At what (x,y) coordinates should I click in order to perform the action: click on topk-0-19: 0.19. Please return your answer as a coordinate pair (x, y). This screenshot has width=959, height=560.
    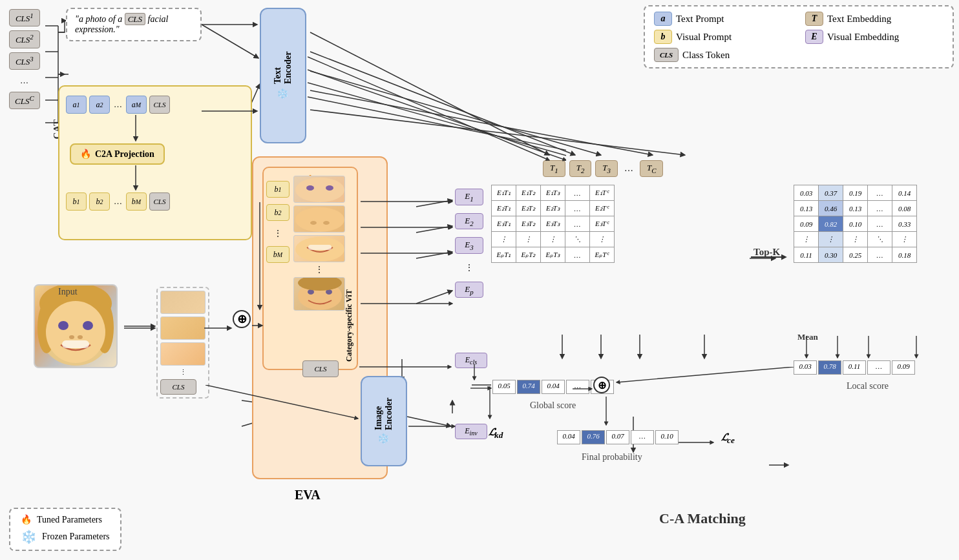
    Looking at the image, I should click on (856, 193).